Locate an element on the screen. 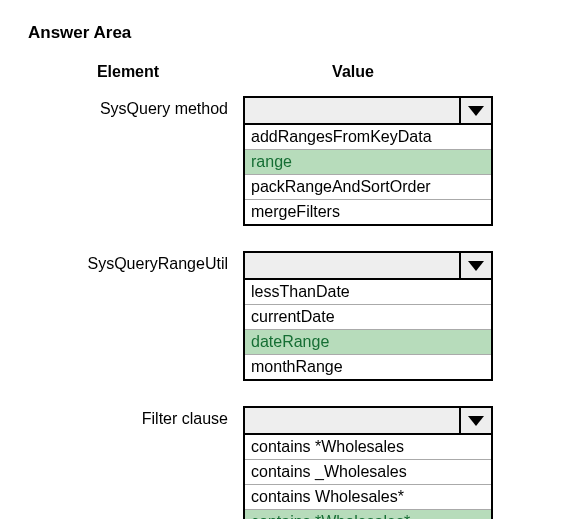  dropdown-options: contains *Wholesales contains _Wholesale… is located at coordinates (368, 477).